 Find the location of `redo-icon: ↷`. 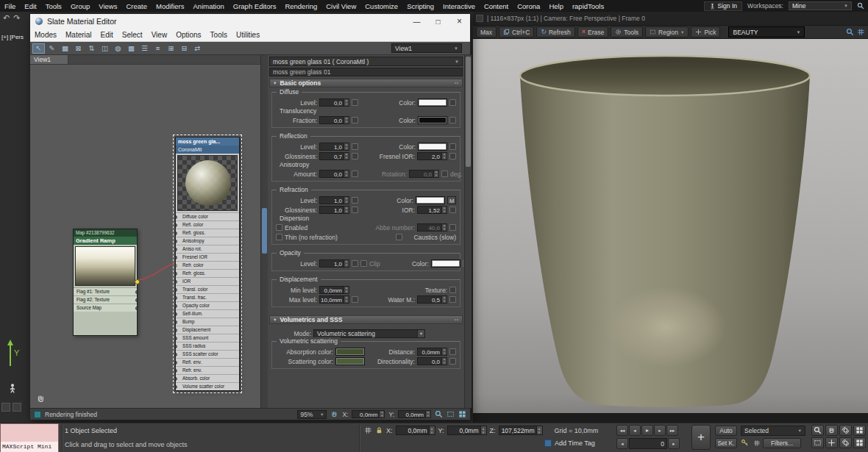

redo-icon: ↷ is located at coordinates (16, 18).